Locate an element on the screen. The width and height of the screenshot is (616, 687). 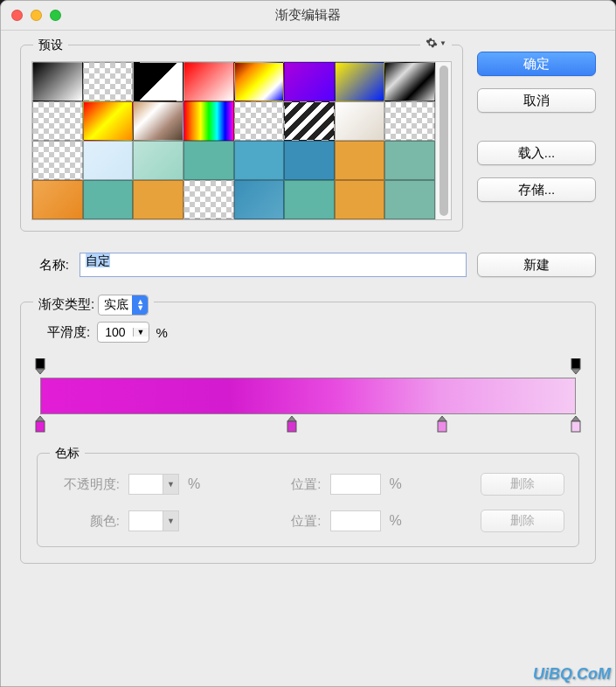
gradient-type-select: 实底 ▲▼ is located at coordinates (123, 305).